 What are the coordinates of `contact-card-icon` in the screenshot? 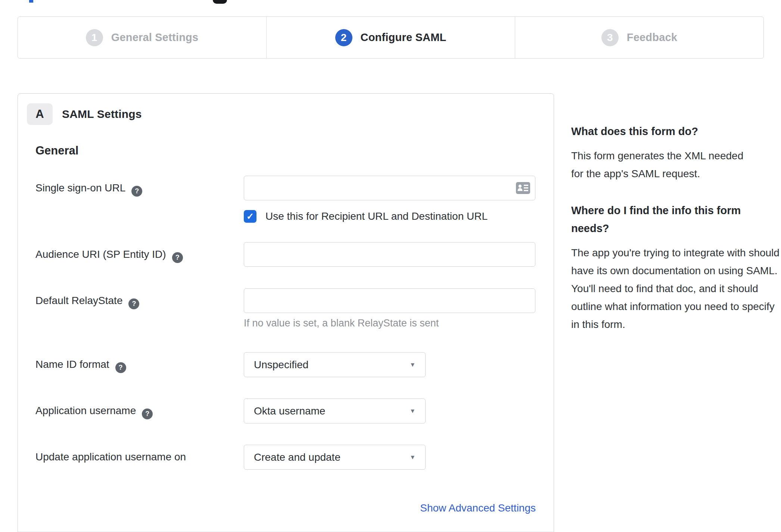 It's located at (523, 188).